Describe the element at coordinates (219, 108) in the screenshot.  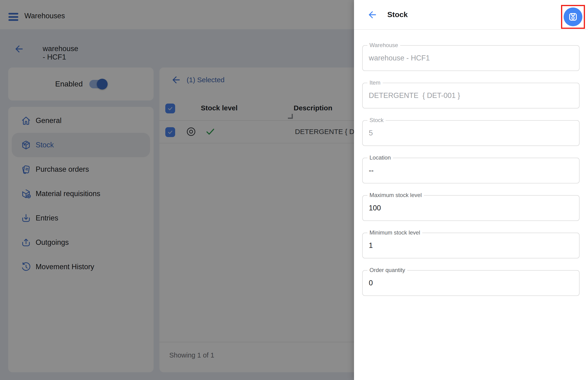
I see `column-header-stock-level: Stock level` at that location.